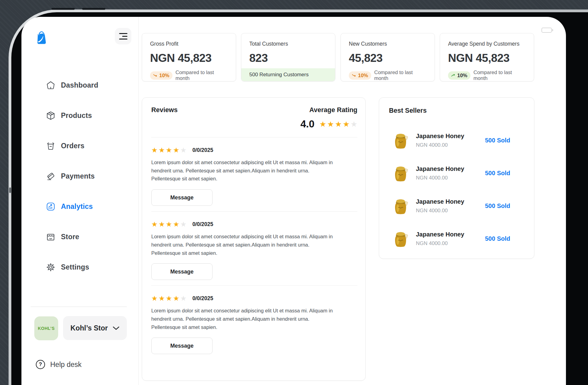 This screenshot has width=588, height=385. I want to click on trend-down-icon, so click(354, 75).